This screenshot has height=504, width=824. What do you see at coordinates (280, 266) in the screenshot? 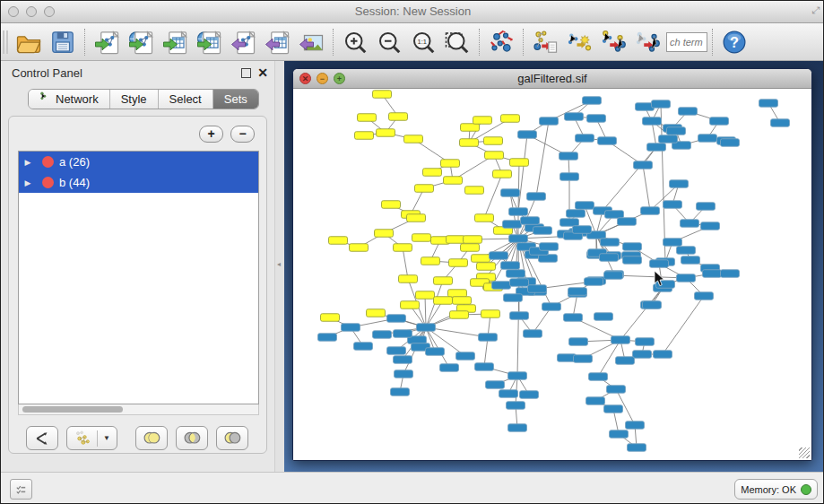
I see `panel-splitter: ◂` at bounding box center [280, 266].